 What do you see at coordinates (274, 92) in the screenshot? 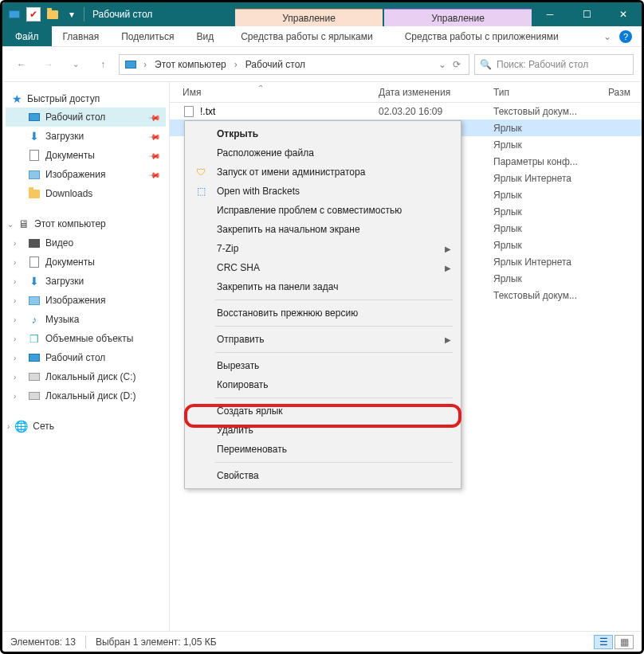
I see `column-name: Имя` at bounding box center [274, 92].